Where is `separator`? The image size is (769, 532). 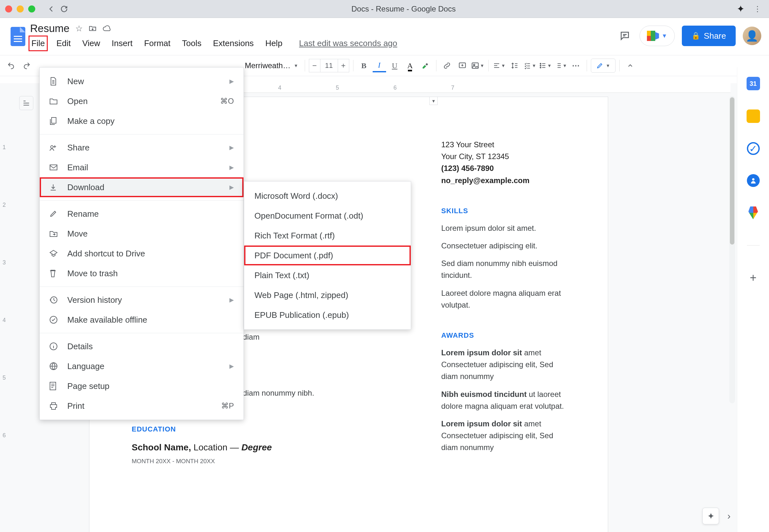
separator is located at coordinates (753, 245).